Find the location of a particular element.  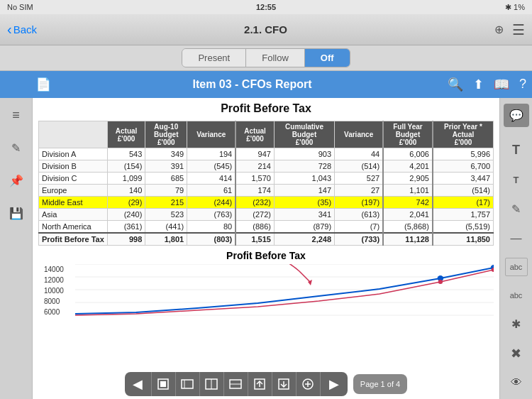

table-cell: (545) is located at coordinates (211, 166).